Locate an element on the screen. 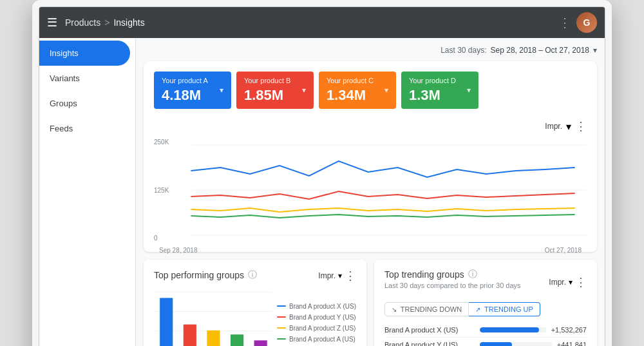  more-options-icon: ⋮ is located at coordinates (565, 23).